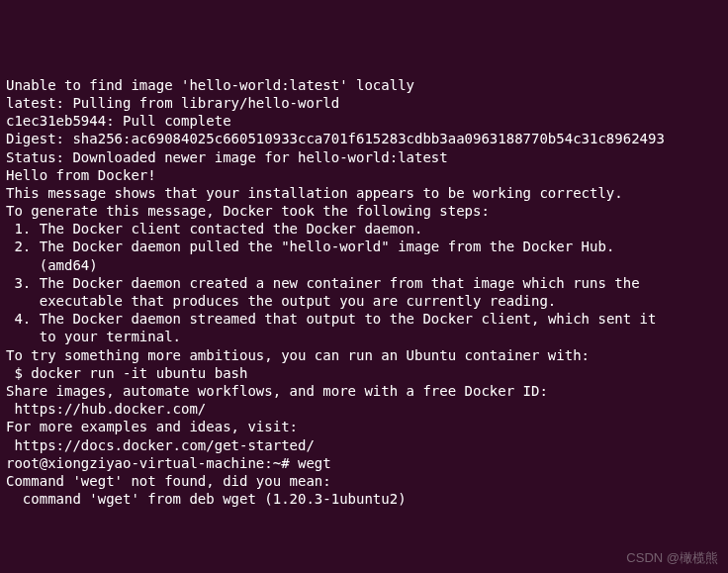  I want to click on output-line: Unable to find image 'hello-world:latest…, so click(364, 85).